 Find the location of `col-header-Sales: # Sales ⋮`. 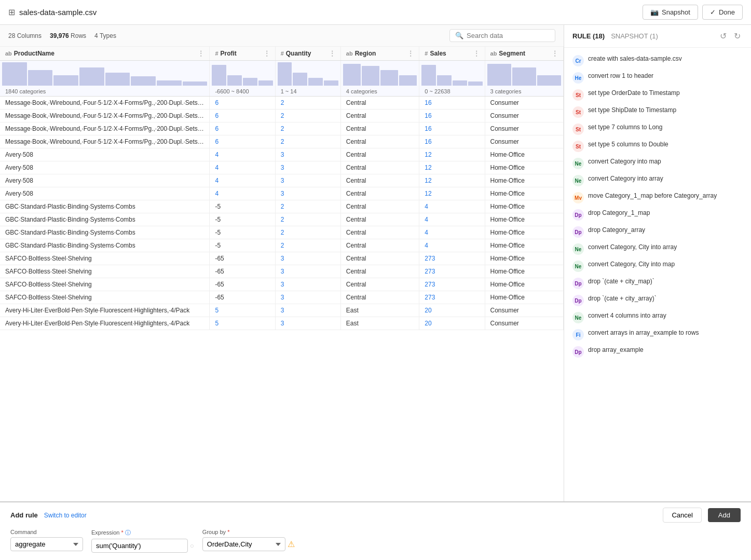

col-header-Sales: # Sales ⋮ is located at coordinates (452, 54).